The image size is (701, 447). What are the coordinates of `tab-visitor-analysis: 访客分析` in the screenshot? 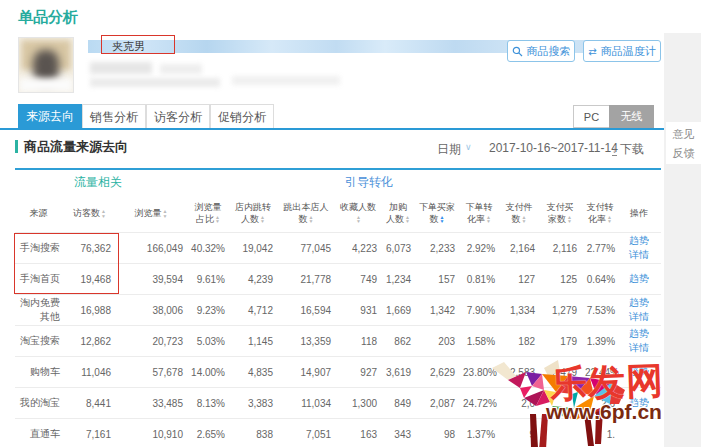 It's located at (178, 116).